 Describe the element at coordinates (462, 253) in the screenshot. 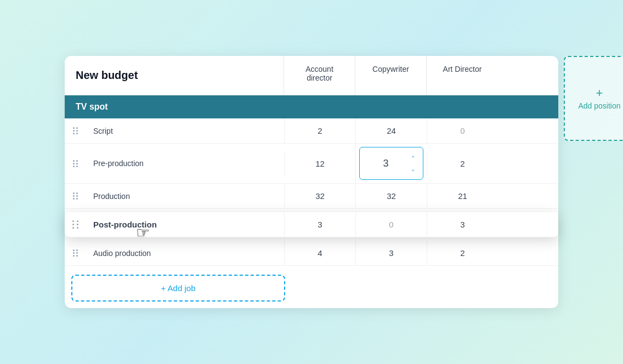

I see `cell-audio-artdir: 2` at that location.